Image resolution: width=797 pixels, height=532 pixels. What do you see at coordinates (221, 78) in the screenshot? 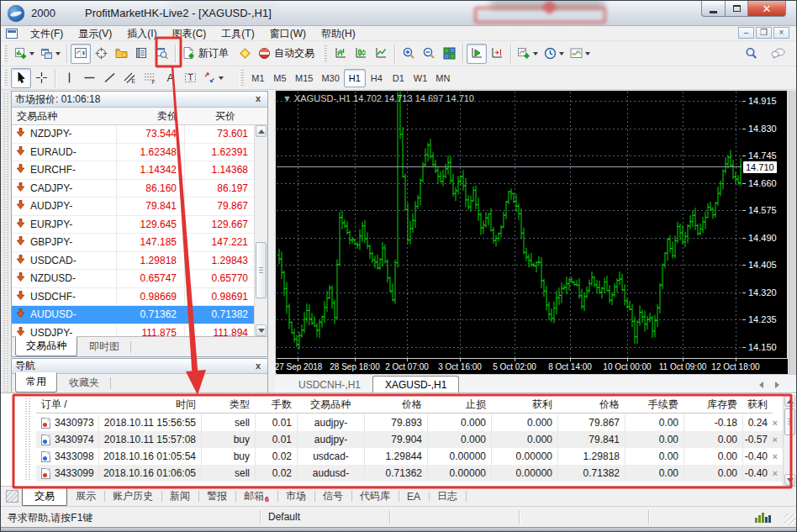
I see `arrows-dropdown-icon` at bounding box center [221, 78].